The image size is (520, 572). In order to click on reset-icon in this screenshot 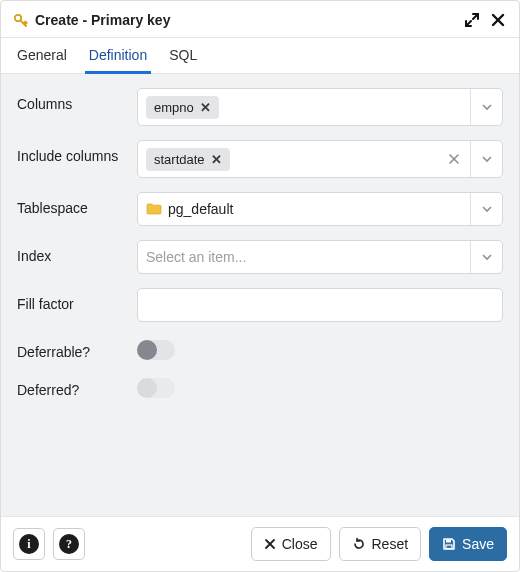, I will do `click(359, 544)`.